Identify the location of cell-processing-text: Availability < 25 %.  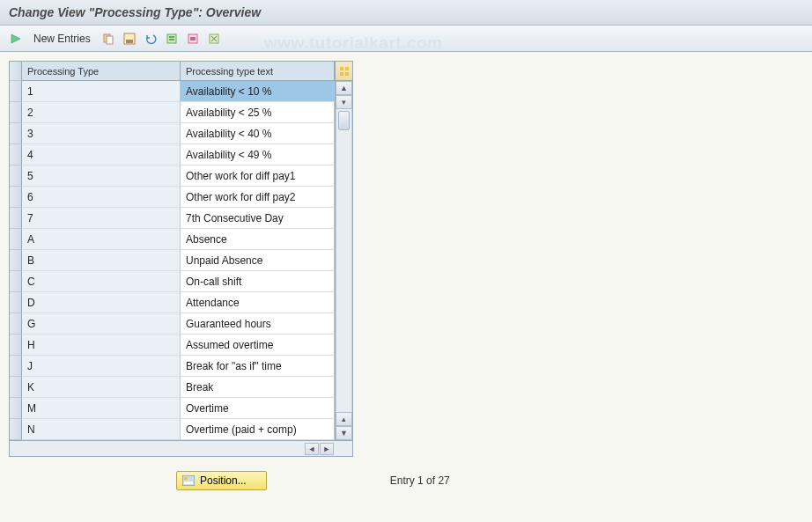
(257, 113).